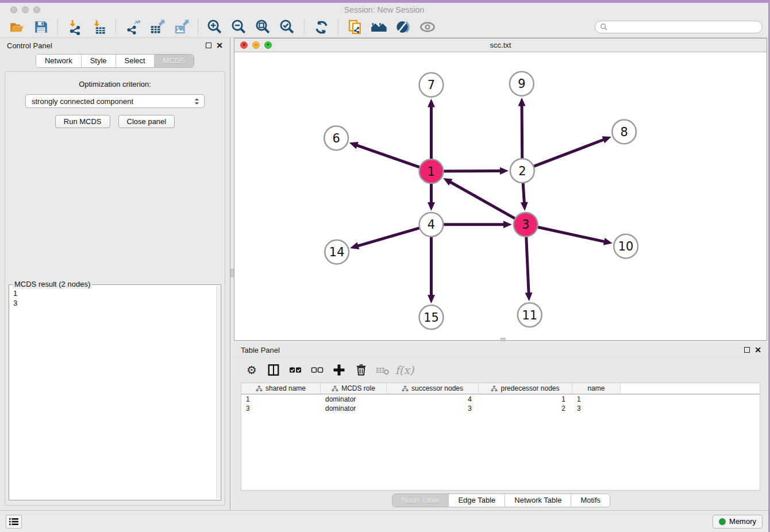 This screenshot has height=532, width=770. I want to click on function-builder-icon: f(x), so click(405, 370).